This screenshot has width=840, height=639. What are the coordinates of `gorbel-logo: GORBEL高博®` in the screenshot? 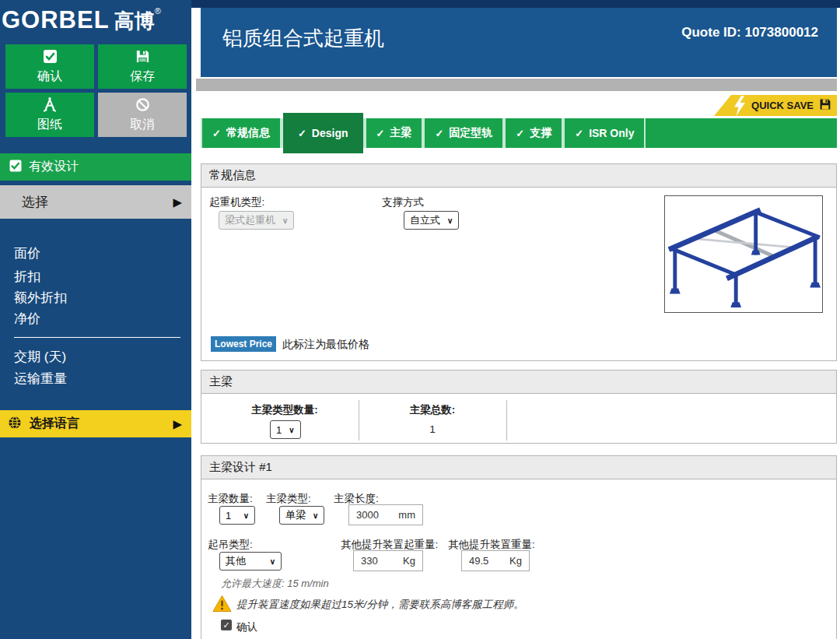 It's located at (96, 20).